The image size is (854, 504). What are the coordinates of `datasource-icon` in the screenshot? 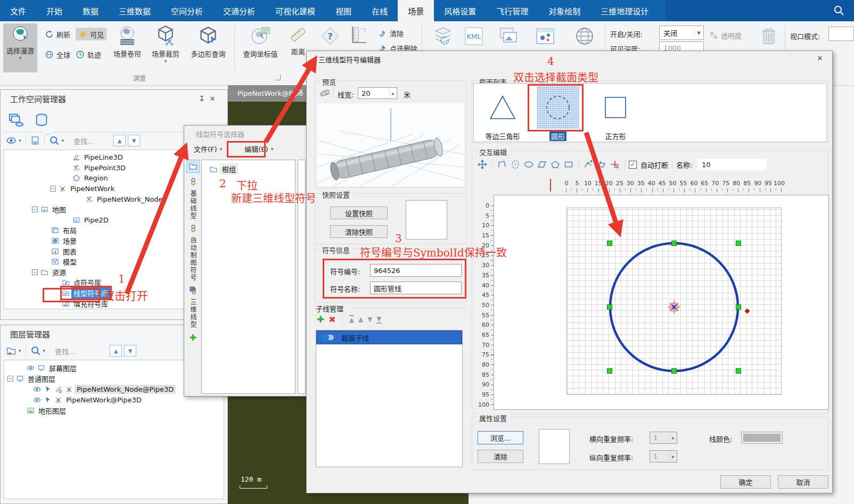 It's located at (42, 120).